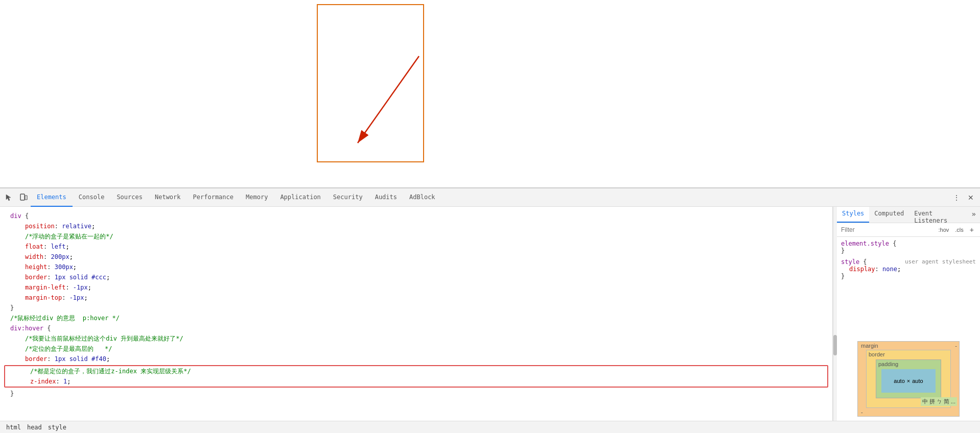  What do you see at coordinates (870, 346) in the screenshot?
I see `margin-label: margin` at bounding box center [870, 346].